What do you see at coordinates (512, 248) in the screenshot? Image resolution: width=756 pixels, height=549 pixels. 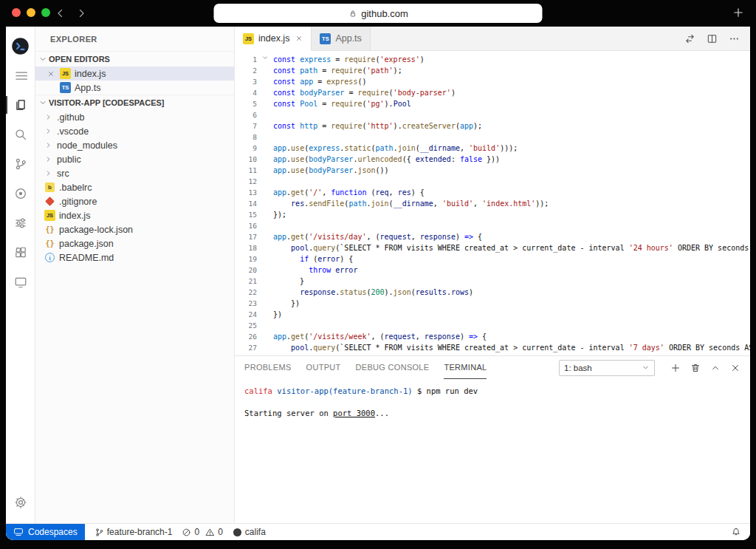 I see `code-line-text: pool.query(`SELECT * FROM visits WHERE c…` at bounding box center [512, 248].